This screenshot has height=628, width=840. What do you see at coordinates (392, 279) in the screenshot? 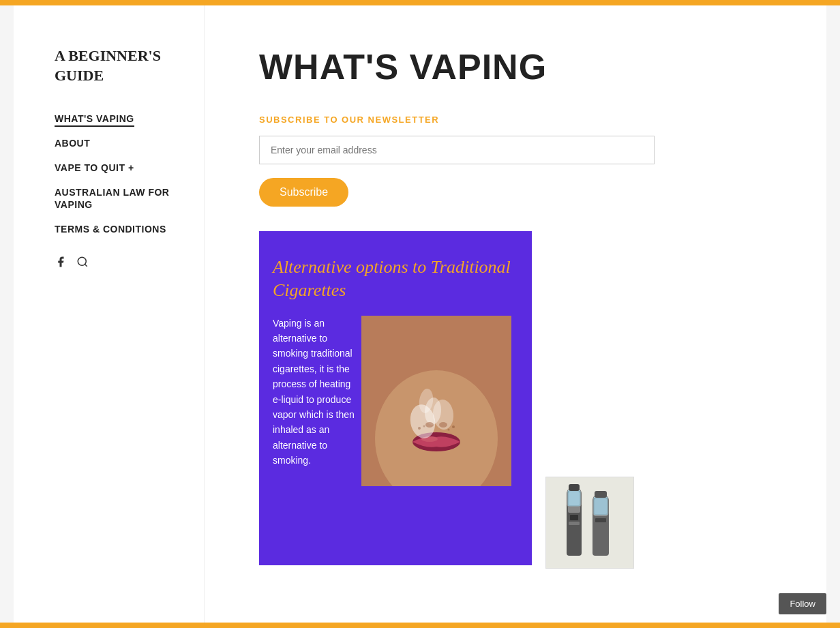
I see `card-headline: Alternative options to Traditional Cigar…` at bounding box center [392, 279].